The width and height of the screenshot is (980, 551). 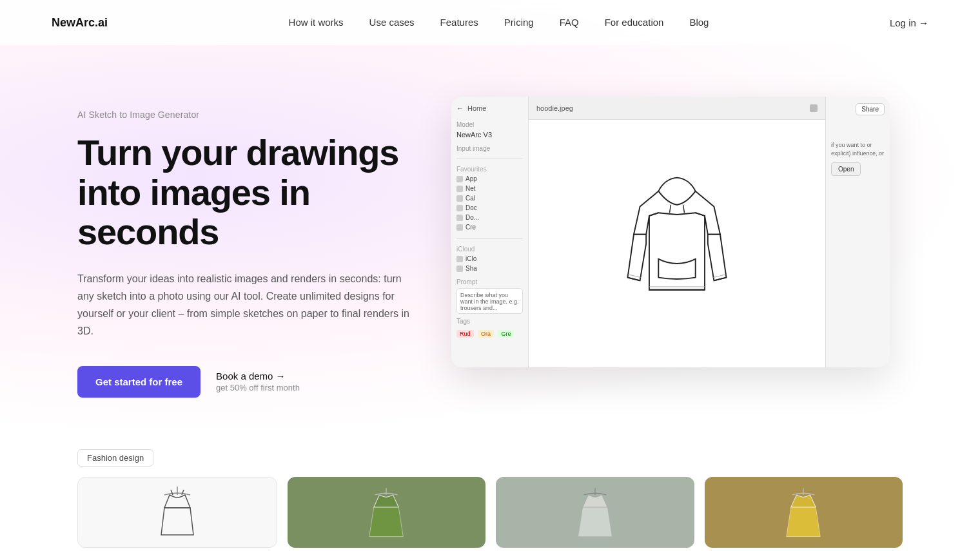 I want to click on prompt-box: Describe what you want in the image, e.g…, so click(x=490, y=301).